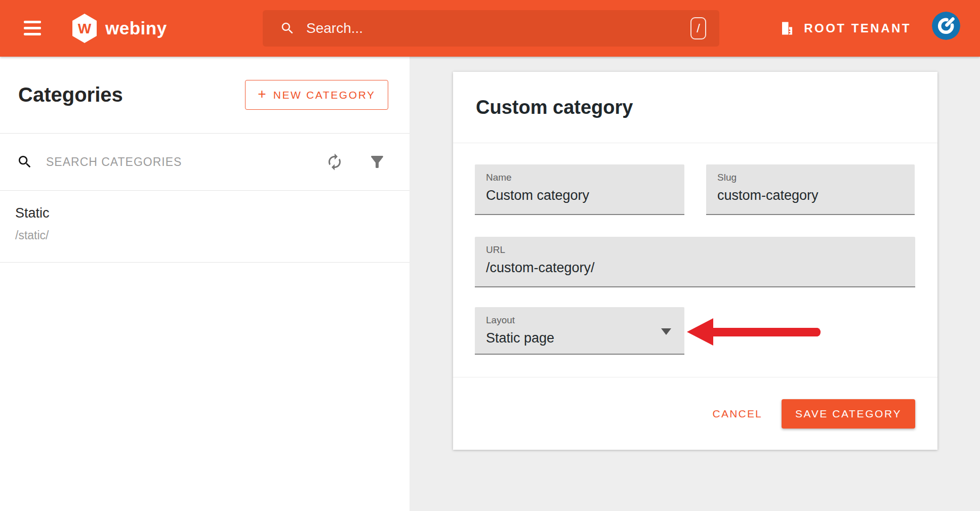  I want to click on filter-icon, so click(377, 162).